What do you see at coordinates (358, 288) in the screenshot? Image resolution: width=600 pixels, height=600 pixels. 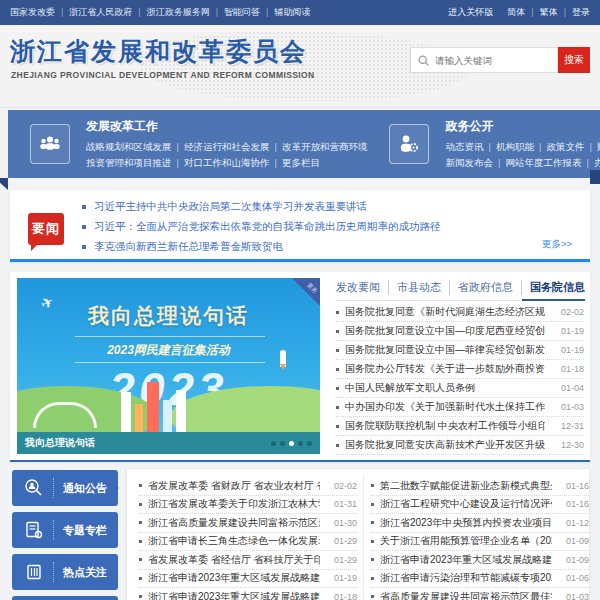 I see `tab-fagai-news: 发改要闻` at bounding box center [358, 288].